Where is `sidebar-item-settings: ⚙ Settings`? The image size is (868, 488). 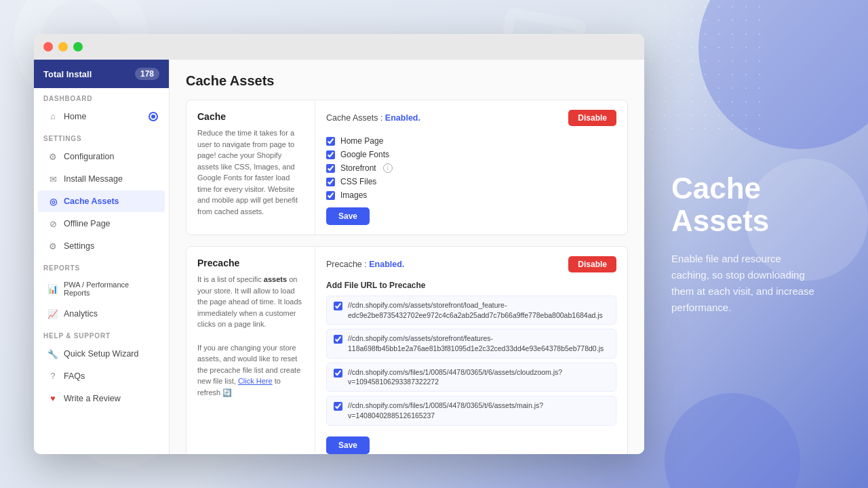 sidebar-item-settings: ⚙ Settings is located at coordinates (102, 246).